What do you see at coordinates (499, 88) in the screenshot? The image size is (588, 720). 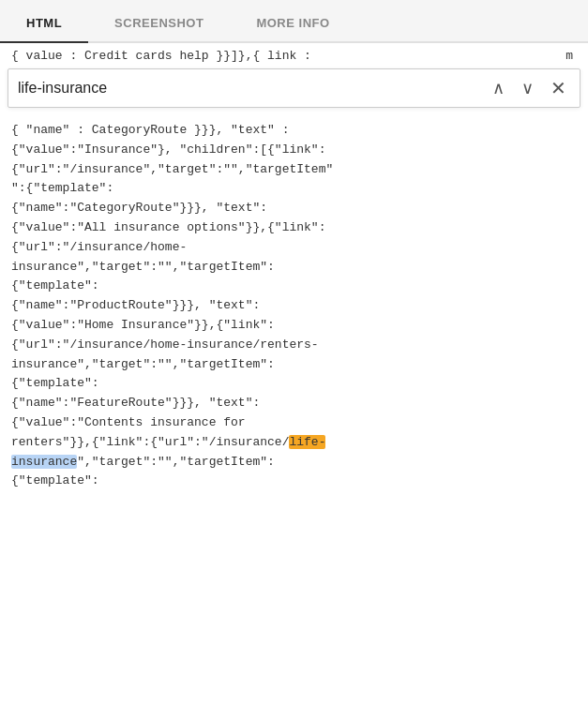 I see `search-prev-button: ∧` at bounding box center [499, 88].